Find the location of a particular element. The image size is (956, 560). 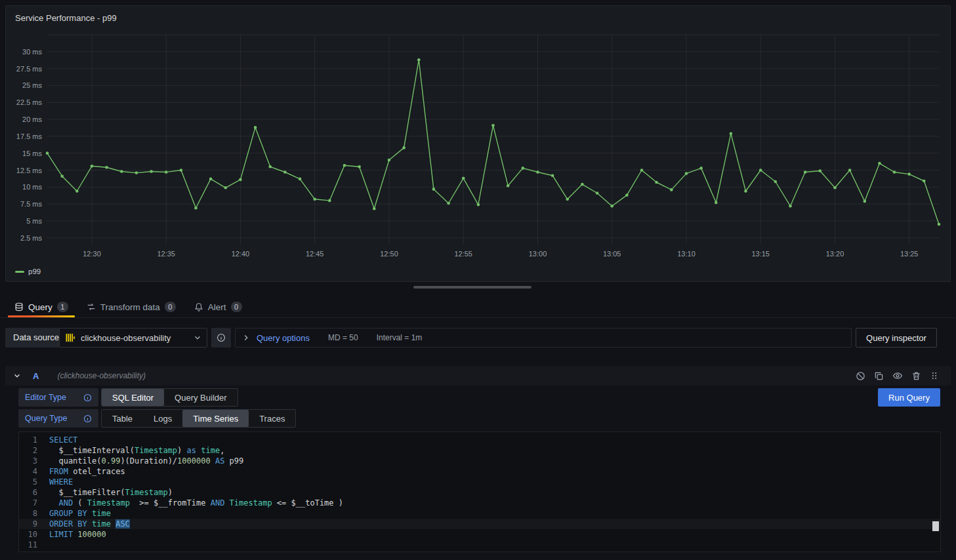

query-options-bar: Query options MD = 50 Interval = 1m is located at coordinates (543, 338).